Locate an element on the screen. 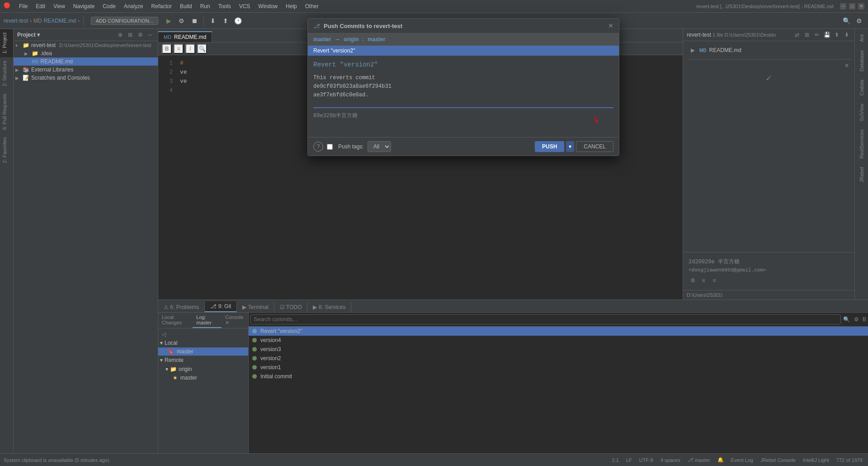 The image size is (868, 466). status-jrebel: JRebel Console is located at coordinates (778, 460).